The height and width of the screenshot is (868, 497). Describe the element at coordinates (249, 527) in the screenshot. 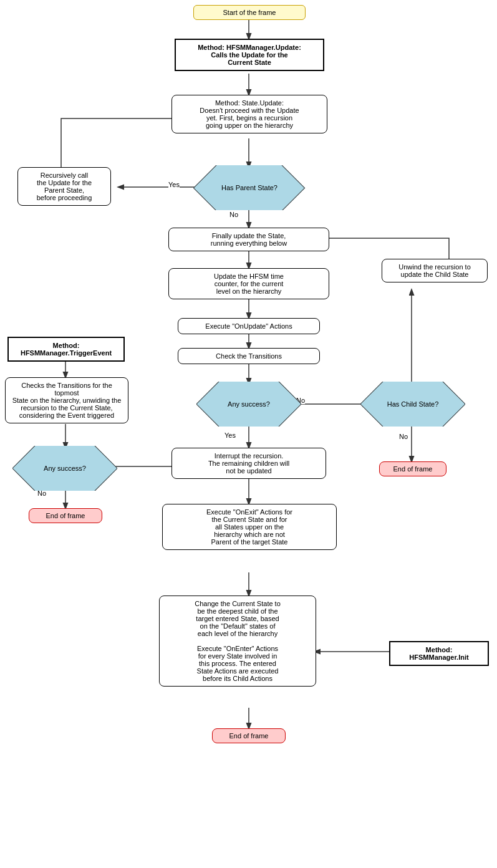

I see `on-exit-node: Execute "OnExit" Actions for the Current…` at that location.